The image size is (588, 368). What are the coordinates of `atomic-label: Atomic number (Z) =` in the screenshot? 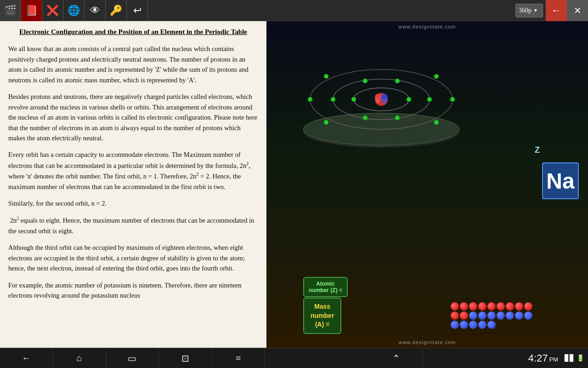 It's located at (325, 287).